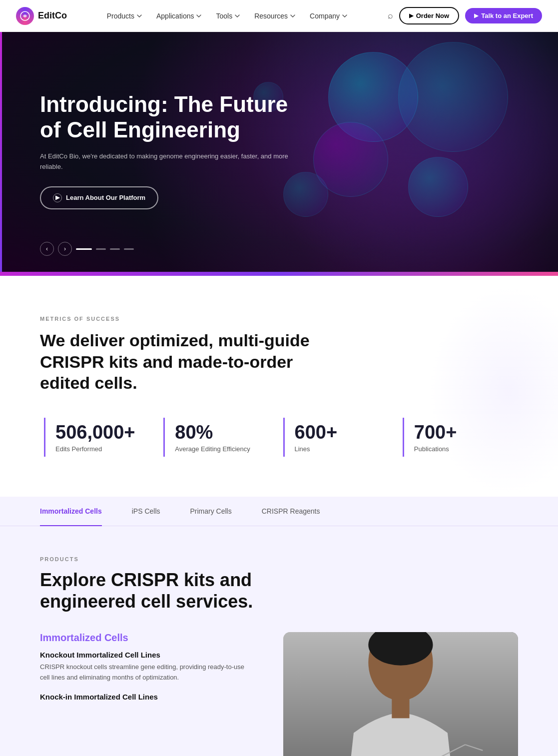 This screenshot has height=756, width=558. I want to click on metrics-section-label: METRICS OF SUCCESS, so click(279, 319).